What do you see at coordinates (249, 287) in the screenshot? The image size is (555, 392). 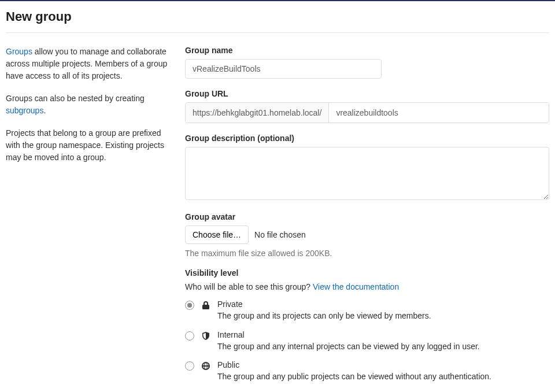 I see `visibility-question-text: Who will be able to see this group?` at bounding box center [249, 287].